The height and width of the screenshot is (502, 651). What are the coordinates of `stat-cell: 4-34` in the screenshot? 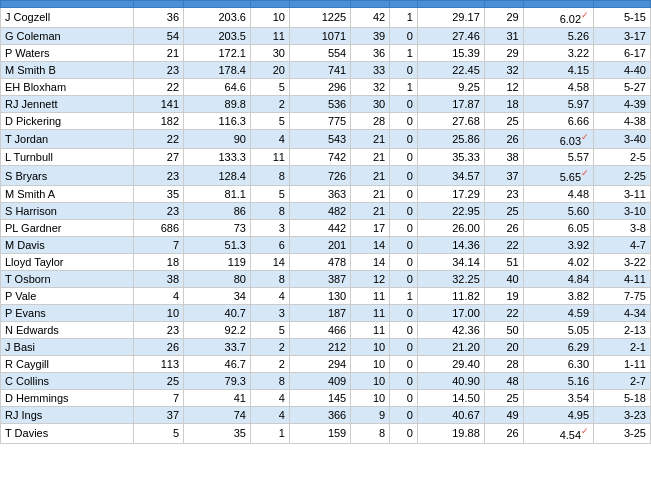 It's located at (622, 312).